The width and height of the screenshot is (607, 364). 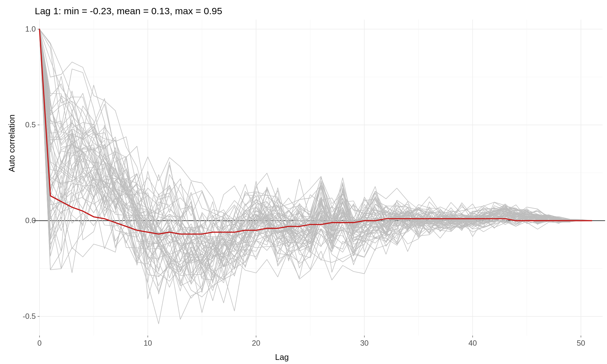 What do you see at coordinates (29, 316) in the screenshot?
I see `y-tick-label: -0.5` at bounding box center [29, 316].